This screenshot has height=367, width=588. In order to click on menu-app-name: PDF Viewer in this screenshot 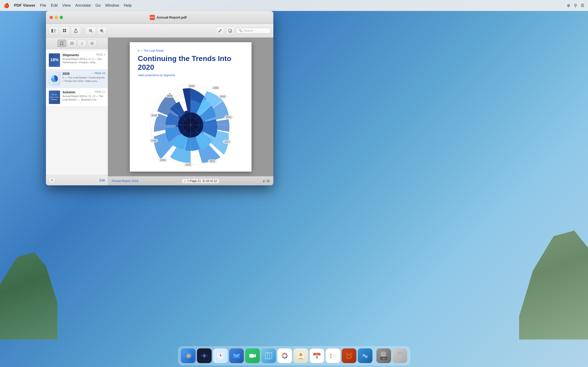, I will do `click(25, 5)`.